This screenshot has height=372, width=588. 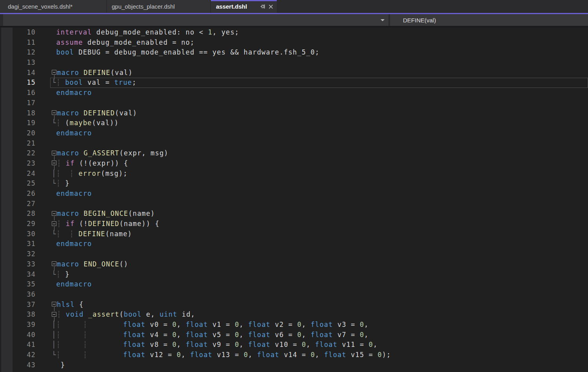 What do you see at coordinates (294, 164) in the screenshot?
I see `code-line-23: 23┆ if (!(expr)) {` at bounding box center [294, 164].